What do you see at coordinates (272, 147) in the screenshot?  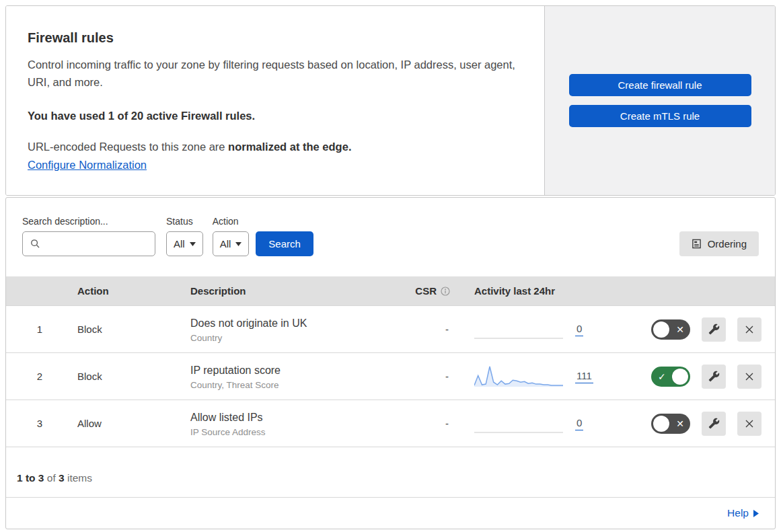 I see `normalization-note: URL-encoded Requests to this zone are no…` at bounding box center [272, 147].